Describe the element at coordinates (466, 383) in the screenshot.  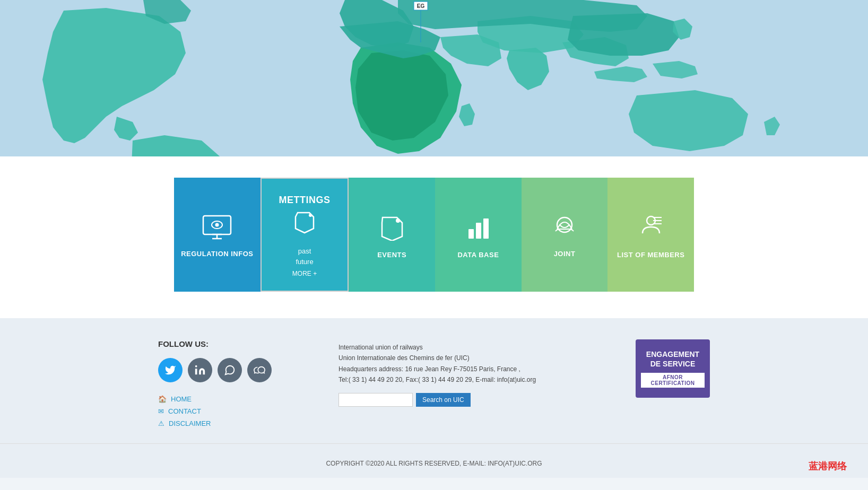
I see `footer-center: International union of railways Union In…` at that location.